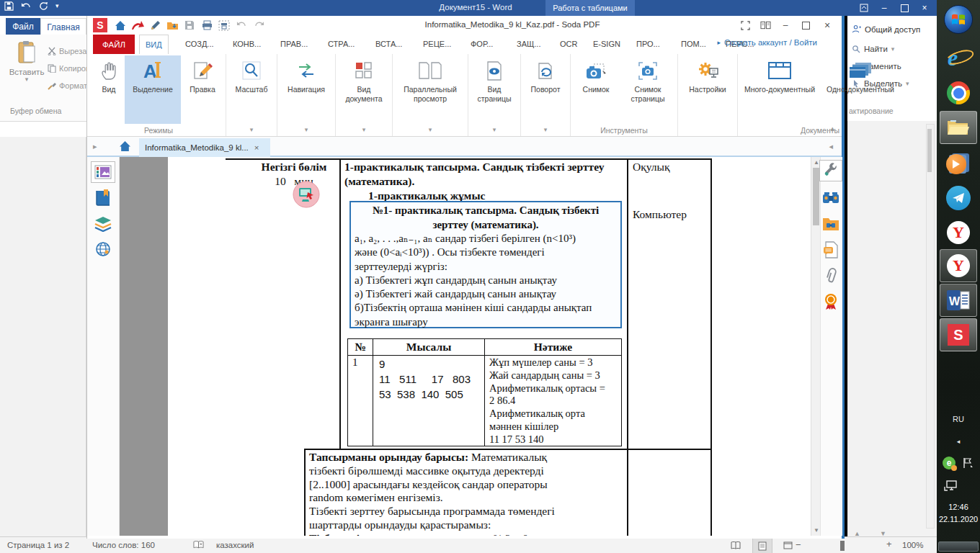 This screenshot has width=980, height=553. I want to click on word-minimize-button: –, so click(884, 8).